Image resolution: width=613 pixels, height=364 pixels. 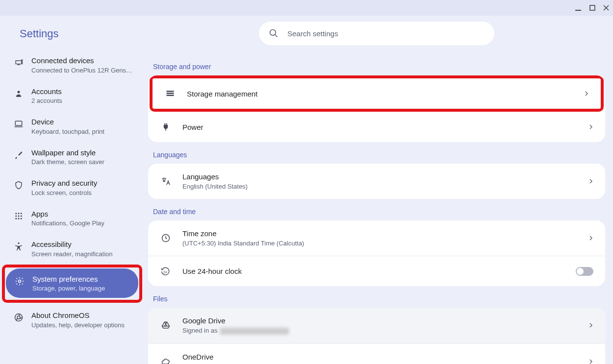 I want to click on clock-24-icon: 24, so click(x=166, y=271).